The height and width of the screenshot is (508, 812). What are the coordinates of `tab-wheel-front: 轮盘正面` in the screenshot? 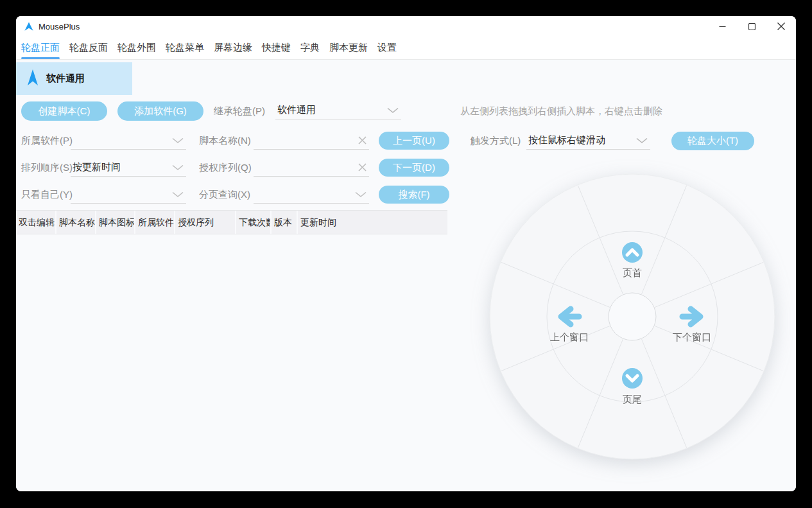 It's located at (40, 48).